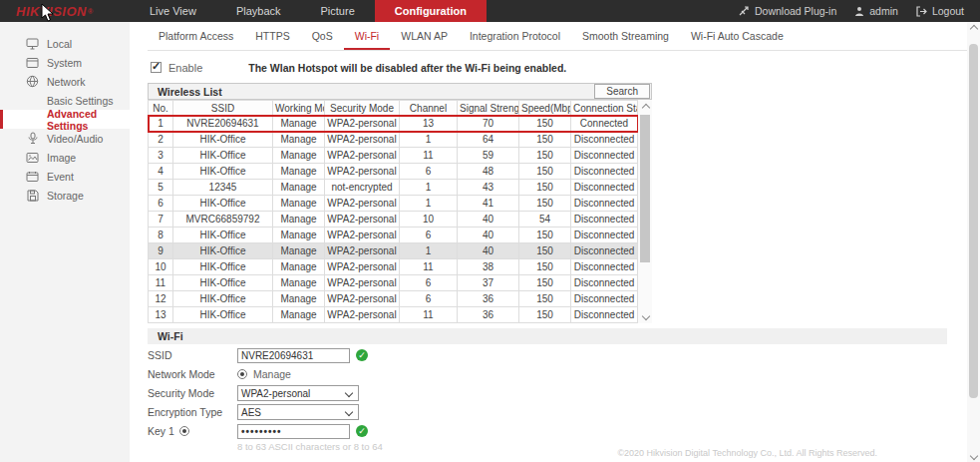 The image size is (980, 462). Describe the element at coordinates (293, 431) in the screenshot. I see `key1-password-input` at that location.